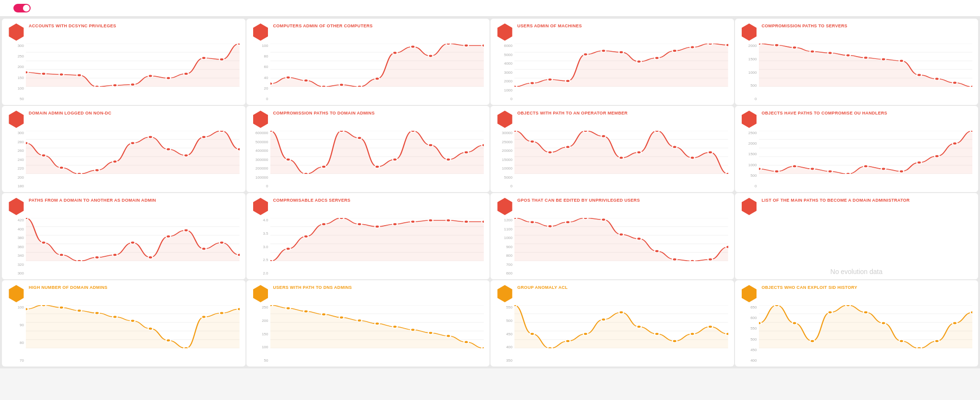 This screenshot has width=980, height=400. I want to click on card-title: GROUP ANOMALY ACL, so click(623, 288).